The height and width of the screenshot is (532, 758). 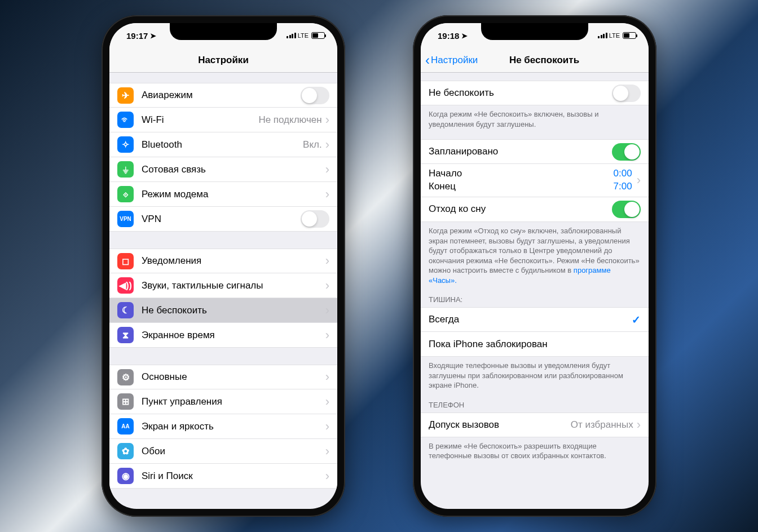 I want to click on allow-detail: От избранных, so click(x=602, y=425).